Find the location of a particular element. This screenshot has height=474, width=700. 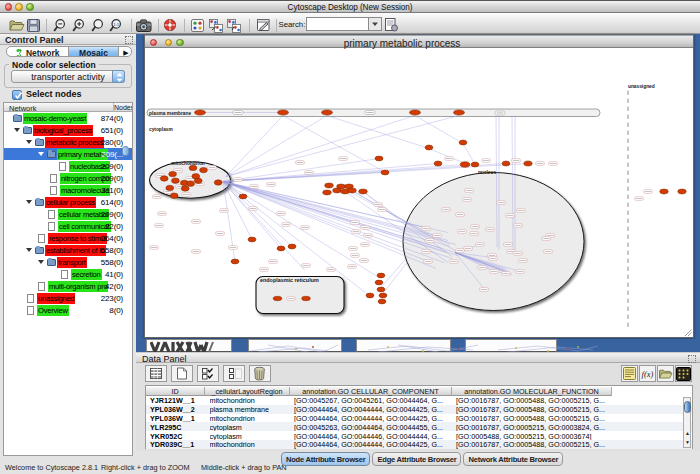

svg-text: 1:1 is located at coordinates (116, 24).